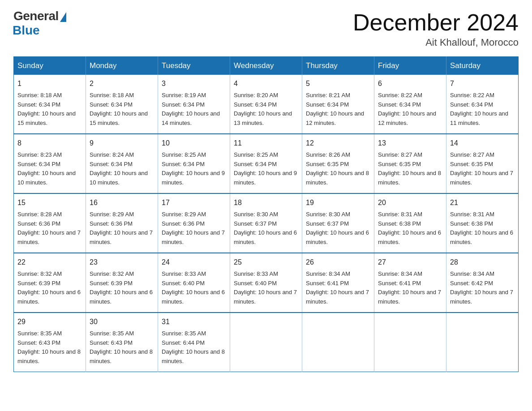 The image size is (532, 411). Describe the element at coordinates (266, 66) in the screenshot. I see `weekday-header-wednesday: Wednesday` at that location.